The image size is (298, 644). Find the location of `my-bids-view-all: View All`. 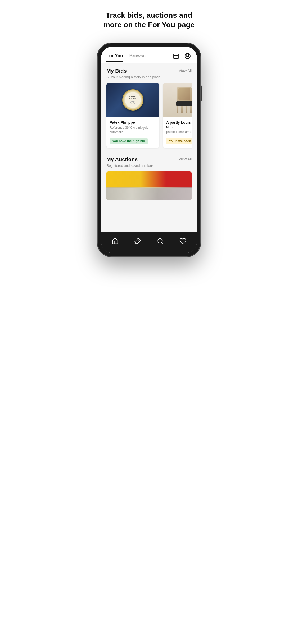

my-bids-view-all: View All is located at coordinates (185, 70).